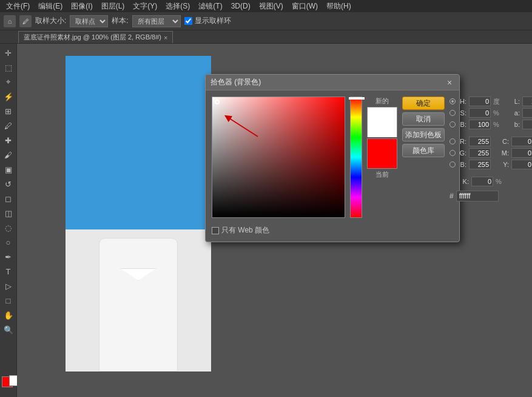  Describe the element at coordinates (491, 182) in the screenshot. I see `k-row: K: %` at that location.